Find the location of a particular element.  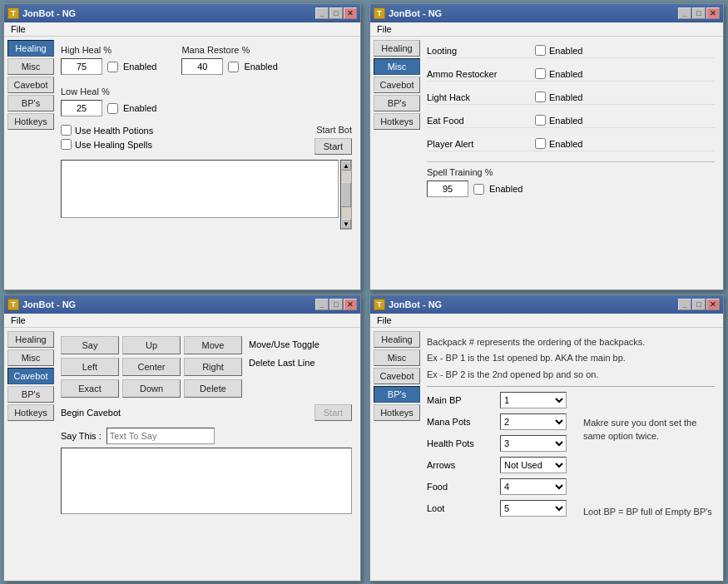

low-heal-checkbox is located at coordinates (113, 108).